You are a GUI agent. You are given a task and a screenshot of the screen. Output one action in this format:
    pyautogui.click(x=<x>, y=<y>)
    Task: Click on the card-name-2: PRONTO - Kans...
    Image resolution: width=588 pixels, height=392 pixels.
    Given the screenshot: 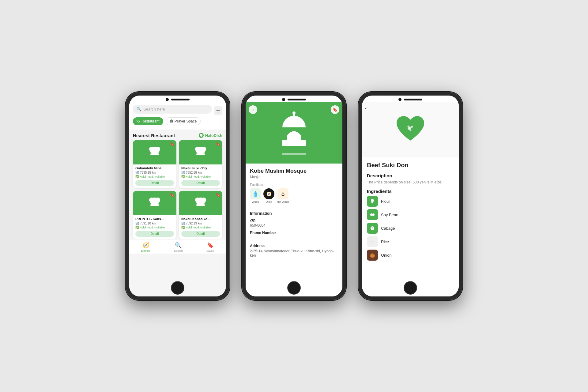 What is the action you would take?
    pyautogui.click(x=155, y=219)
    